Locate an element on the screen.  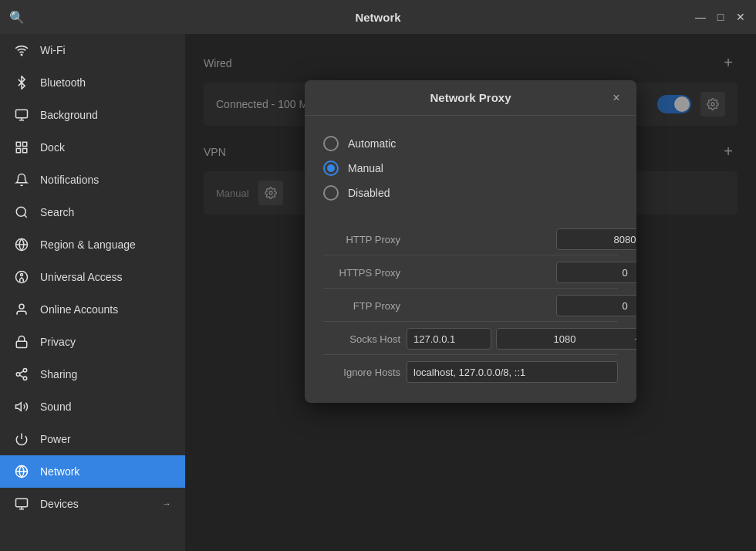
radio-circle-disabled is located at coordinates (331, 193).